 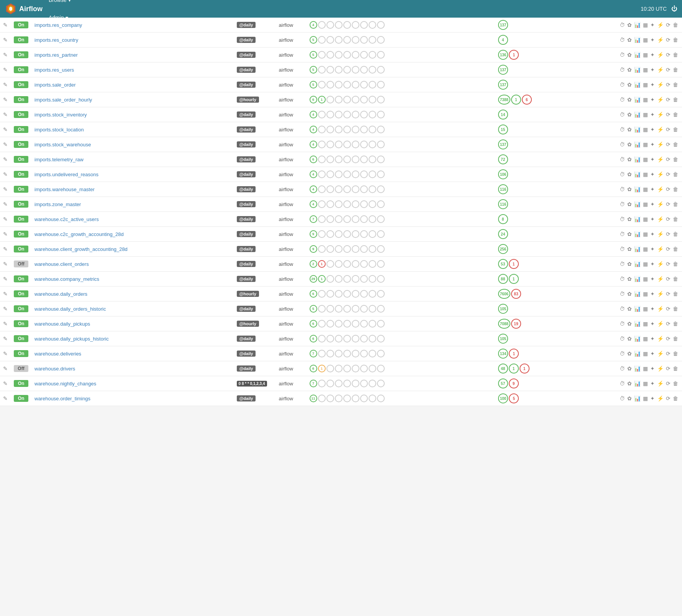 What do you see at coordinates (313, 279) in the screenshot?
I see `task-circle: 29` at bounding box center [313, 279].